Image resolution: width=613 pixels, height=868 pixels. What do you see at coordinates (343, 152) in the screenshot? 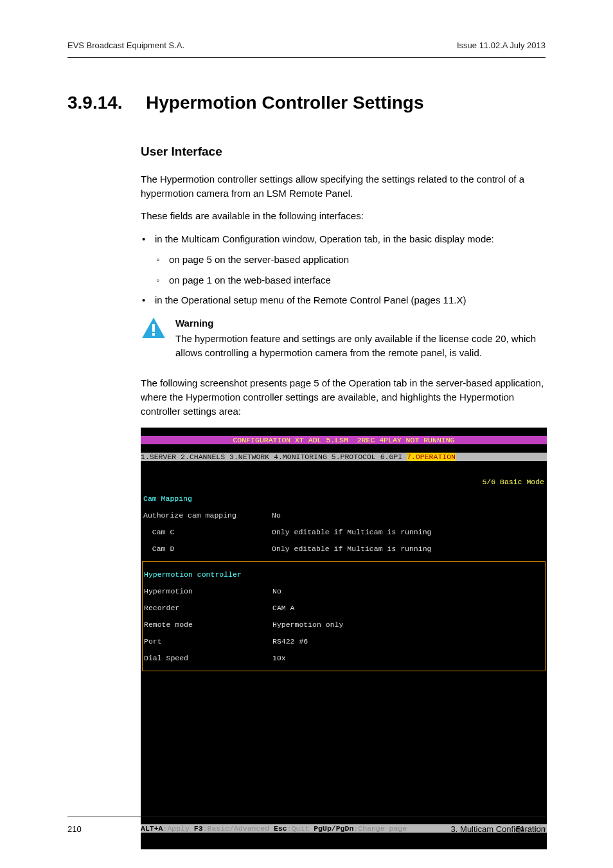
I see `subheading-user-interface: User Interface` at bounding box center [343, 152].